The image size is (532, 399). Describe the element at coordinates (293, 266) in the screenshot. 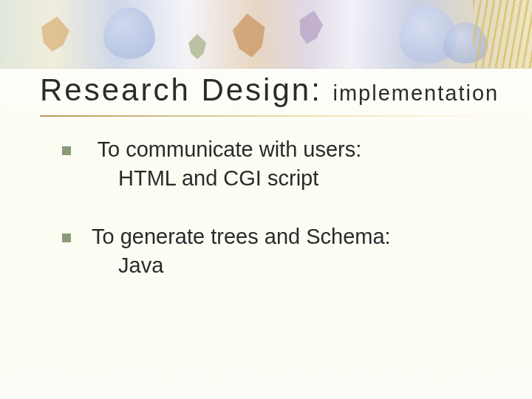

I see `bullet-text-line2: Java` at that location.